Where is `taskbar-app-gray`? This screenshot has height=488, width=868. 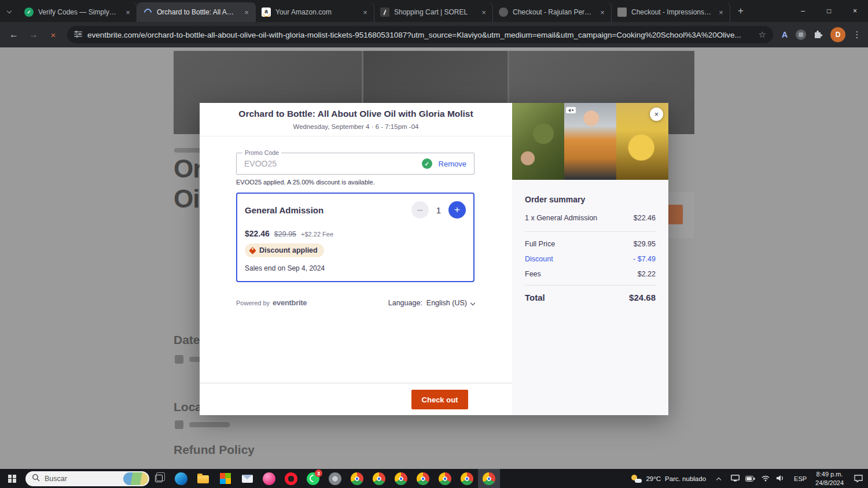 taskbar-app-gray is located at coordinates (335, 479).